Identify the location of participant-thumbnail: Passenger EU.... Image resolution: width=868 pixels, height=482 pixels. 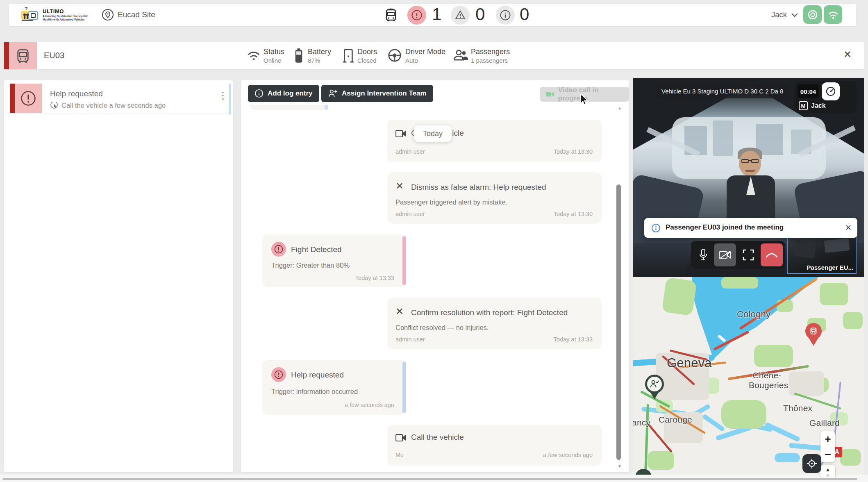
(822, 255).